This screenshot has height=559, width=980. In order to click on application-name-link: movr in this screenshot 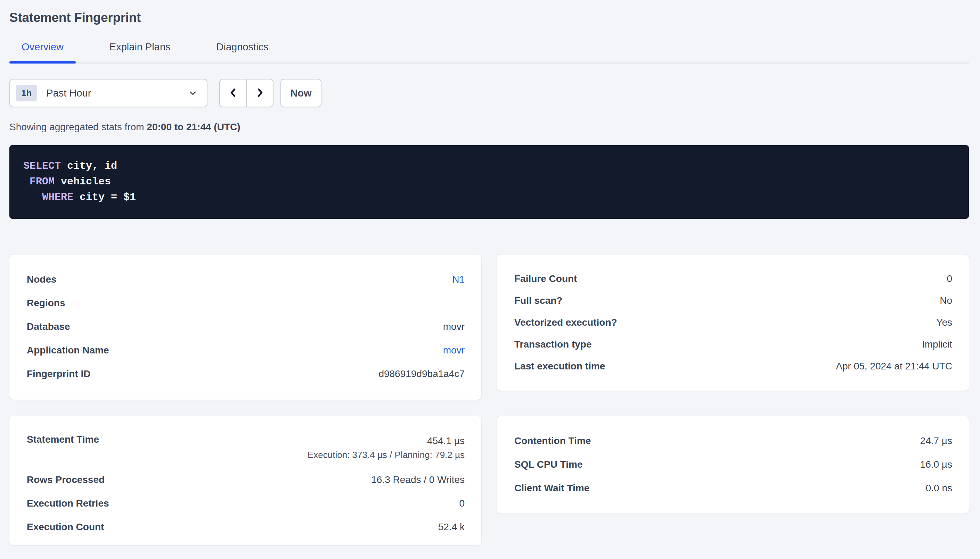, I will do `click(454, 350)`.